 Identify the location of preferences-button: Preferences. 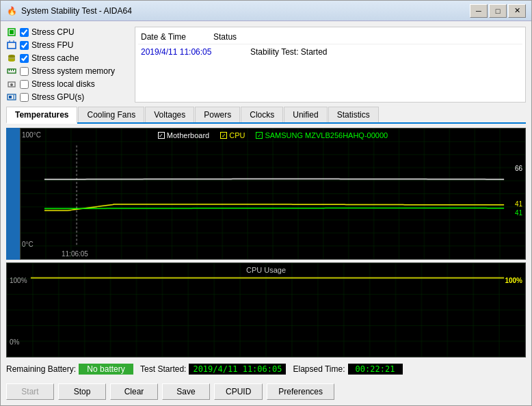
(301, 392).